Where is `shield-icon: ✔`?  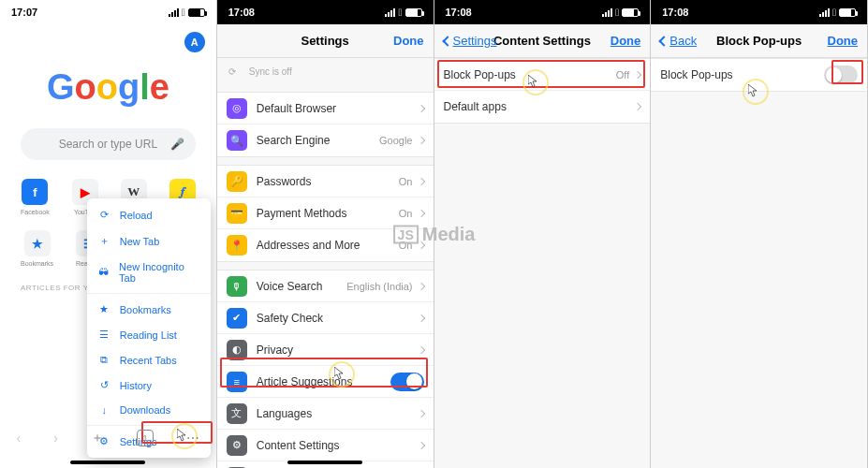 shield-icon: ✔ is located at coordinates (237, 318).